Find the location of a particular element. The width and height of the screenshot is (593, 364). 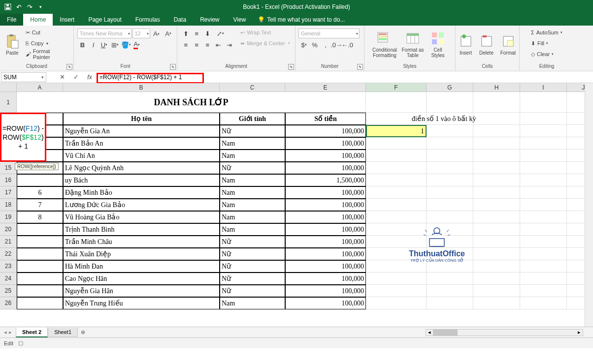

col-header-G: G is located at coordinates (450, 88).